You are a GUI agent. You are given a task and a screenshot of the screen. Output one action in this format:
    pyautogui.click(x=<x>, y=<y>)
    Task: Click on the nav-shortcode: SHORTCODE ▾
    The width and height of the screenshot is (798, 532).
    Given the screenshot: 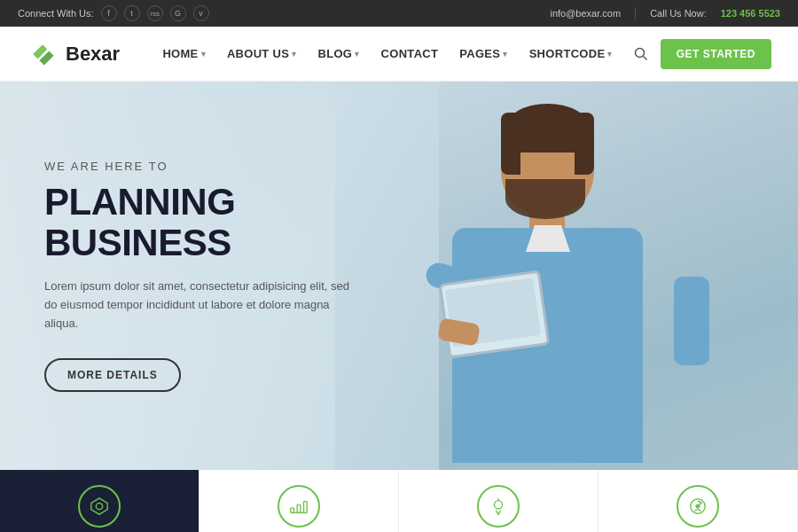 What is the action you would take?
    pyautogui.click(x=571, y=53)
    